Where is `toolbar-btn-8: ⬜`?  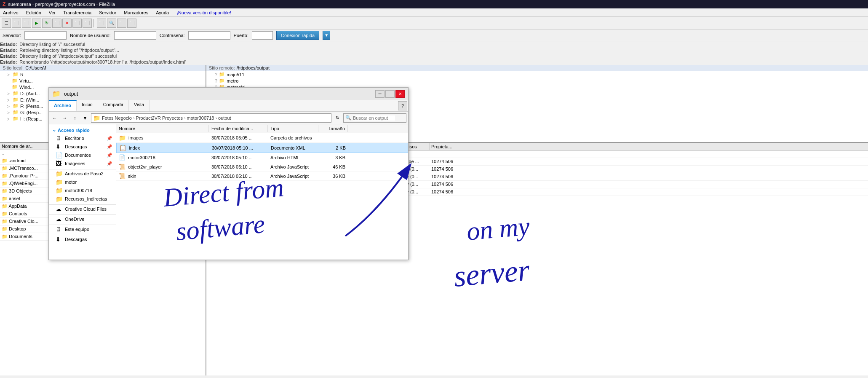
toolbar-btn-8: ⬜ is located at coordinates (77, 23).